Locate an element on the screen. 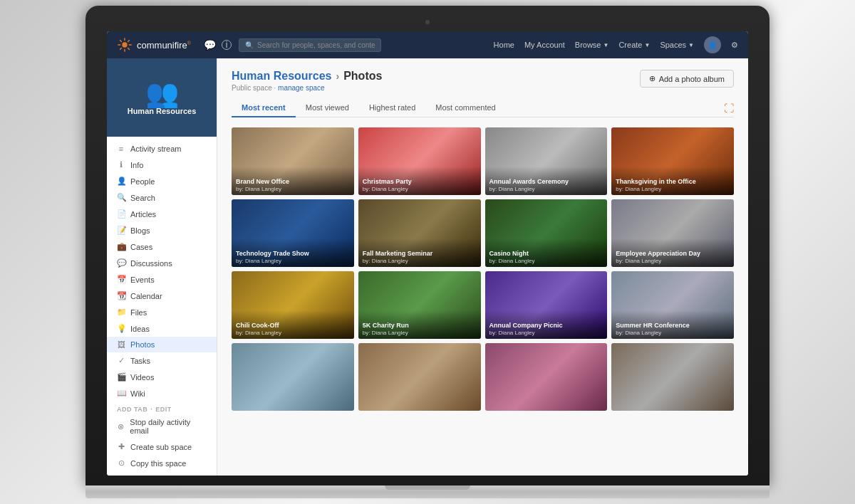 This screenshot has width=855, height=504. photo-background is located at coordinates (293, 377).